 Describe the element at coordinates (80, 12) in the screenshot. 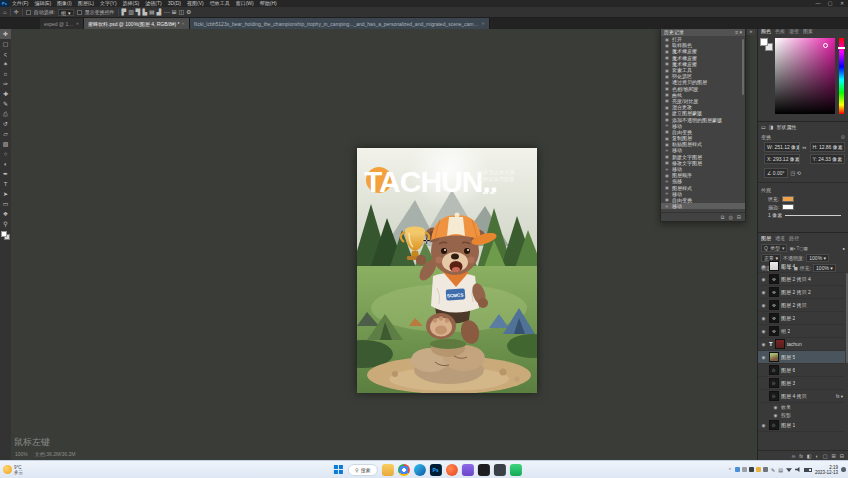

I see `show-transform-checkbox` at that location.